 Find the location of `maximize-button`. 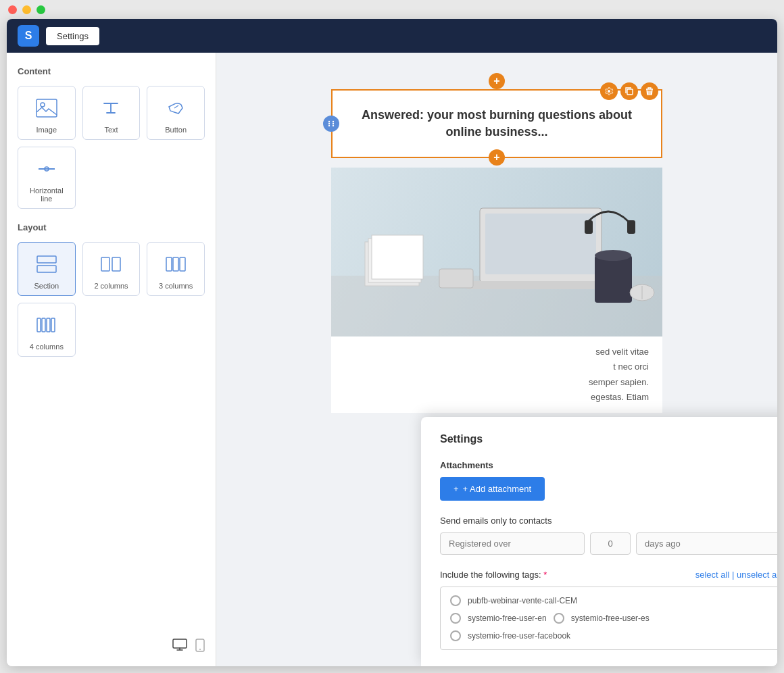

maximize-button is located at coordinates (41, 9).